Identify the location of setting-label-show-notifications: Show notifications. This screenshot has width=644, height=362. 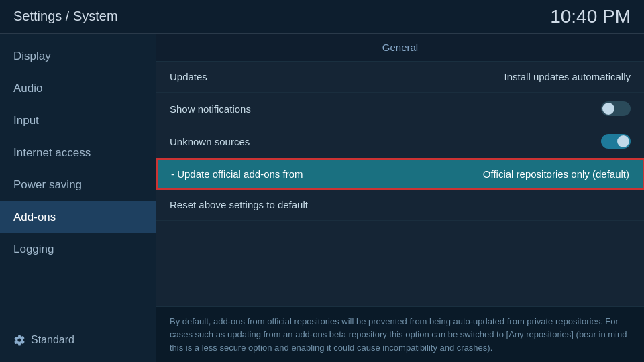
(211, 109).